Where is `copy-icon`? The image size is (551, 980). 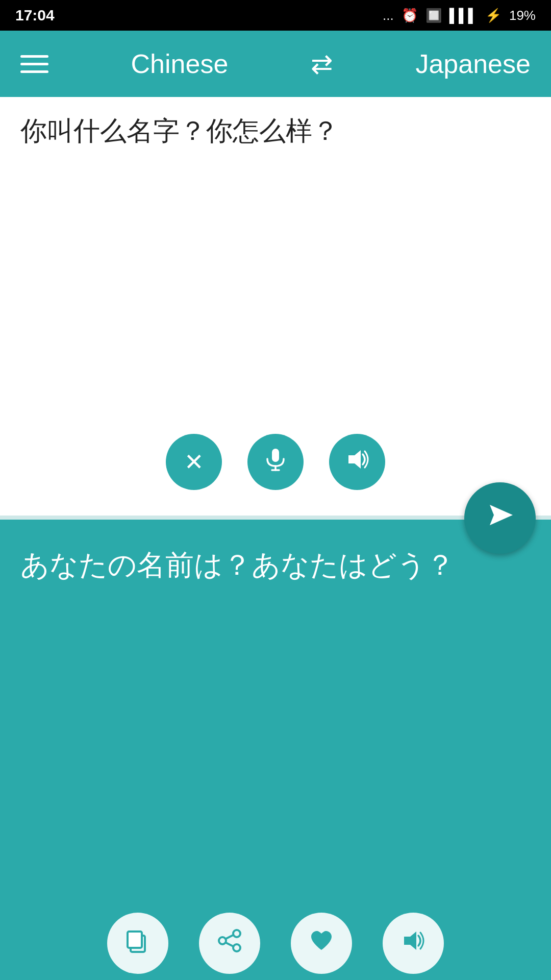
copy-icon is located at coordinates (138, 943).